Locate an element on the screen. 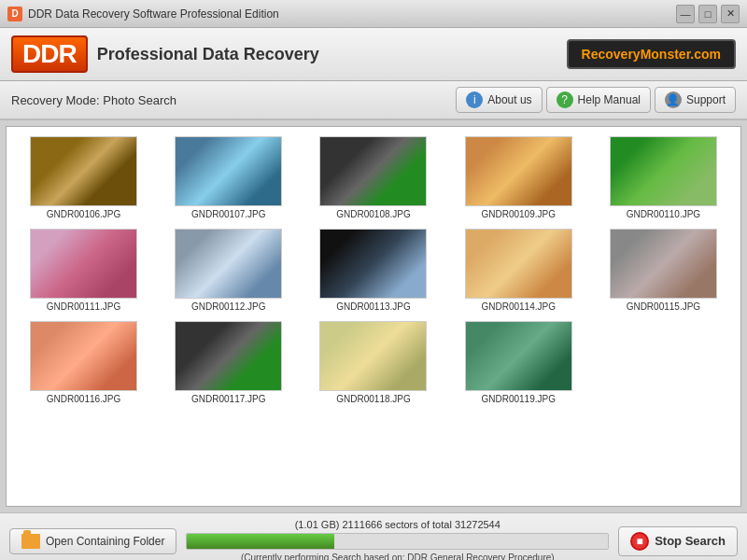 The image size is (747, 560). progress-bar is located at coordinates (261, 541).